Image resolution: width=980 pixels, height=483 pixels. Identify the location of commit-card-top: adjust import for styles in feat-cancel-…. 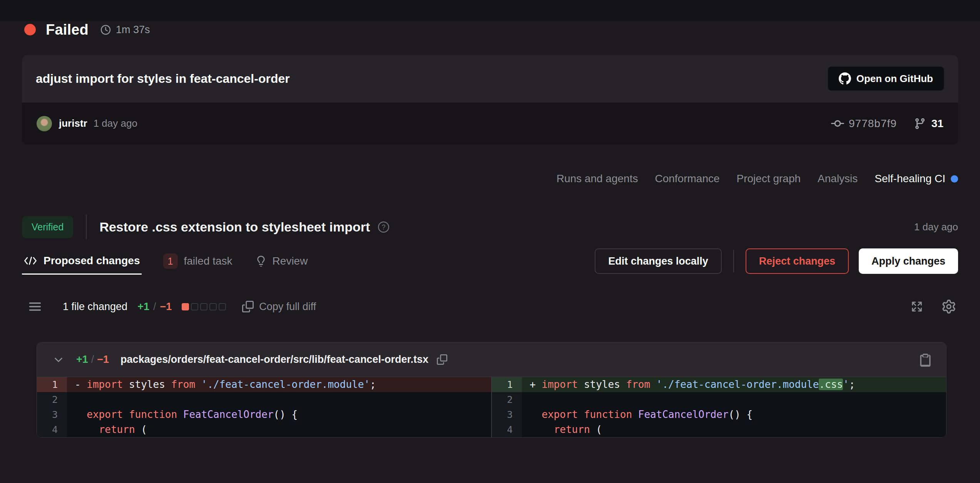
(490, 79).